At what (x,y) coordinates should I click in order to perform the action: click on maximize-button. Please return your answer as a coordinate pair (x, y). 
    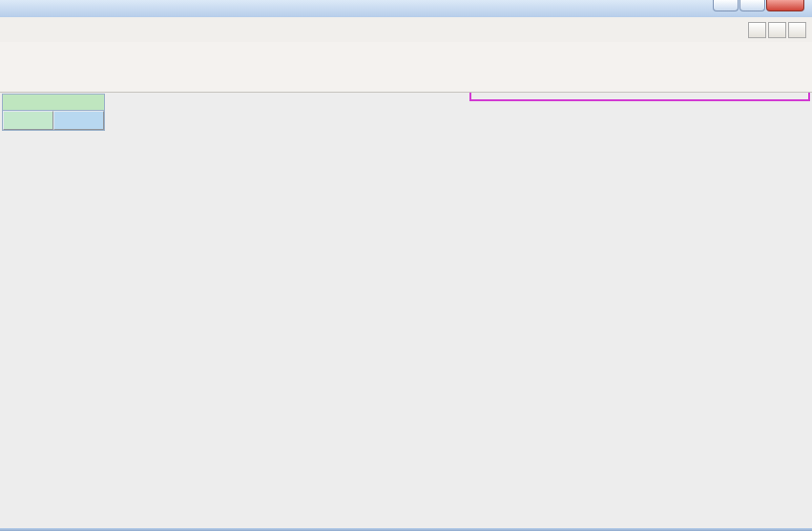
    Looking at the image, I should click on (752, 6).